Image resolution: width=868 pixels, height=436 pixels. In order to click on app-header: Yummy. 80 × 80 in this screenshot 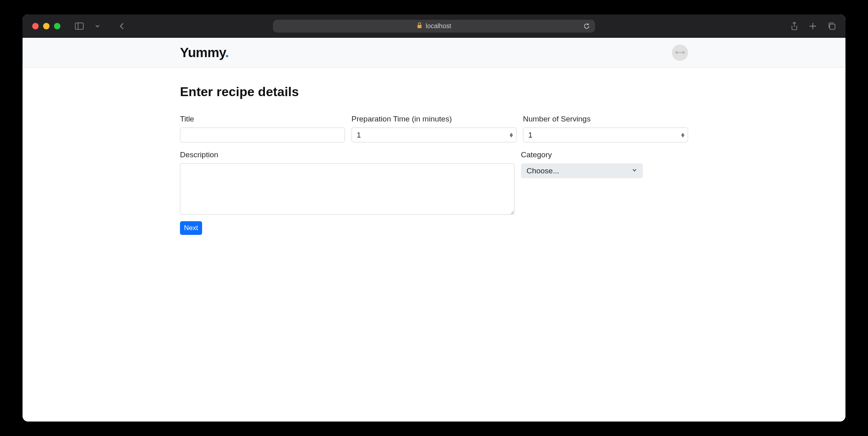, I will do `click(434, 53)`.